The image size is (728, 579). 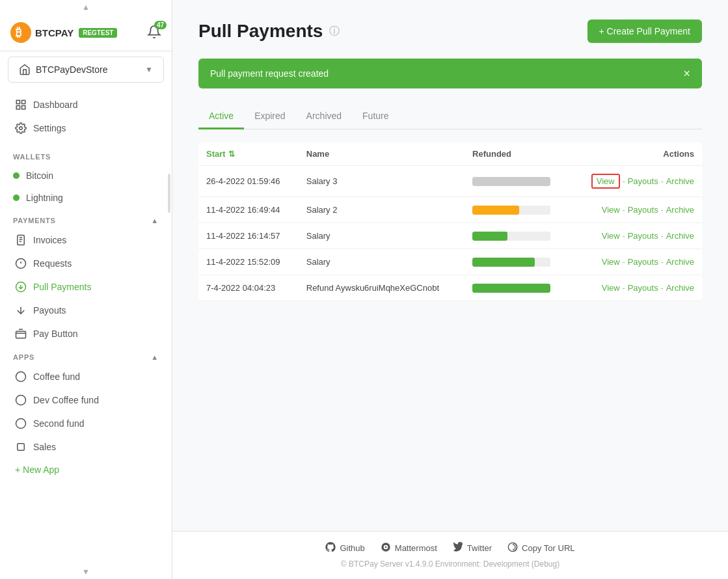 What do you see at coordinates (86, 7) in the screenshot?
I see `sidebar-scroll-up: ▲` at bounding box center [86, 7].